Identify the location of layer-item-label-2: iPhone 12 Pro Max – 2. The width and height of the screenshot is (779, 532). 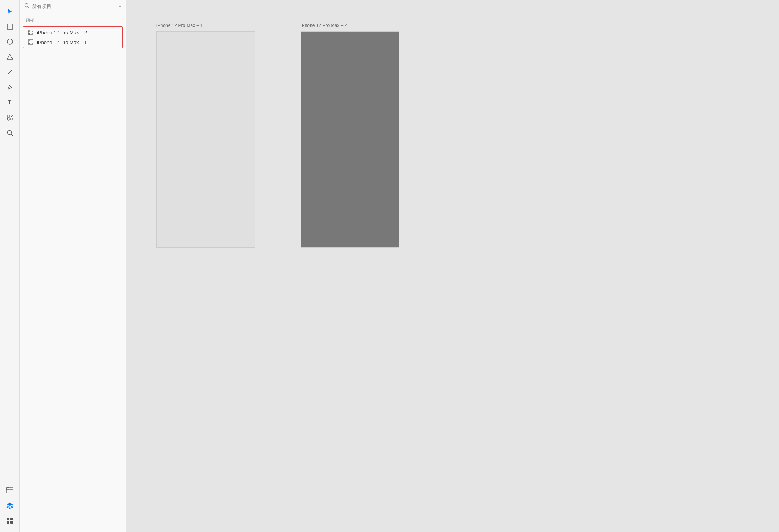
(62, 33).